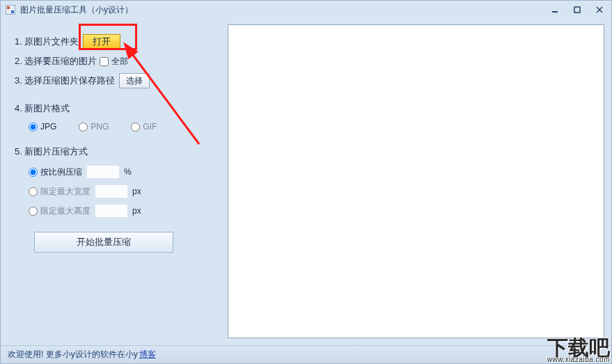  I want to click on select-all-label: 全部, so click(120, 61).